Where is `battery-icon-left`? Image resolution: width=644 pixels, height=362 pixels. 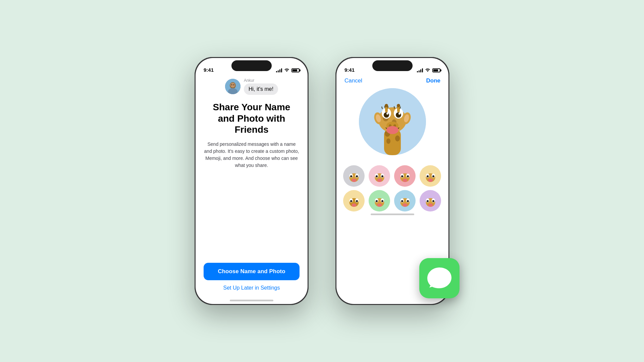 battery-icon-left is located at coordinates (296, 70).